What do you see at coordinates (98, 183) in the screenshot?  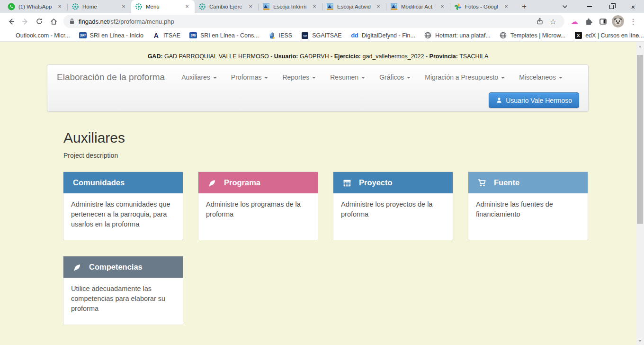 I see `card-title: Comunidades` at bounding box center [98, 183].